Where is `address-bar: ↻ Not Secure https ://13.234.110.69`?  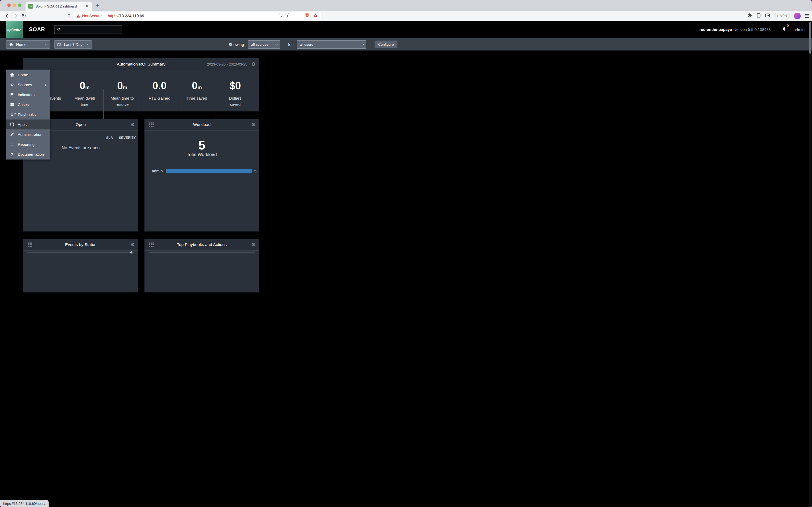 address-bar: ↻ Not Secure https ://13.234.110.69 is located at coordinates (203, 16).